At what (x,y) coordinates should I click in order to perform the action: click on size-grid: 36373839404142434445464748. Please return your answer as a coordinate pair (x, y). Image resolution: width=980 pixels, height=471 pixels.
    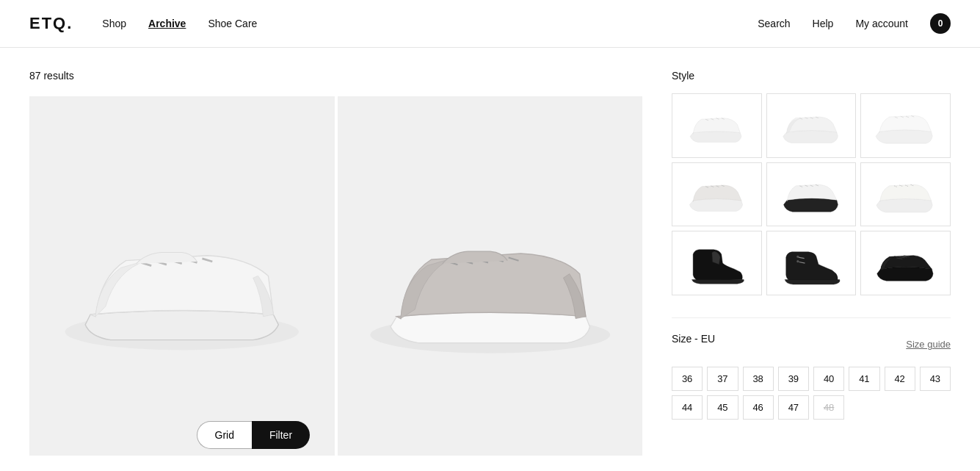
    Looking at the image, I should click on (811, 393).